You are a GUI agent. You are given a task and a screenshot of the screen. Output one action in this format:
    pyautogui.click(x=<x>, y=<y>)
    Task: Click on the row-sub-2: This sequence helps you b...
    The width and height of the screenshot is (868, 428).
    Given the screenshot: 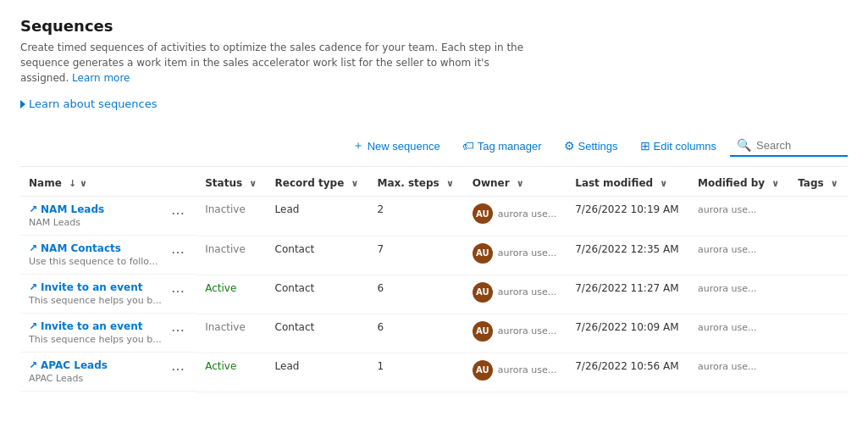 What is the action you would take?
    pyautogui.click(x=97, y=300)
    